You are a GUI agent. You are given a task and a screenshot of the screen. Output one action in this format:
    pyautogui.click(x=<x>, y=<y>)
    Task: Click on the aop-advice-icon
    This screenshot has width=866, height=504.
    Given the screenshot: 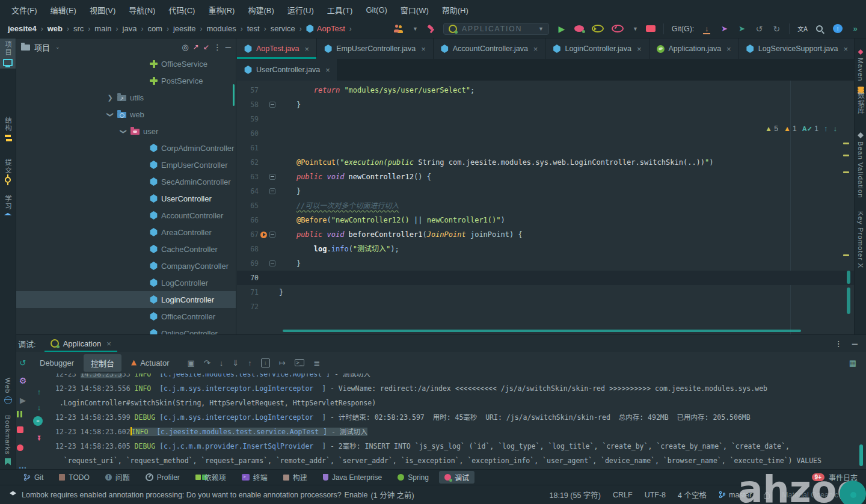 What is the action you would take?
    pyautogui.click(x=263, y=235)
    